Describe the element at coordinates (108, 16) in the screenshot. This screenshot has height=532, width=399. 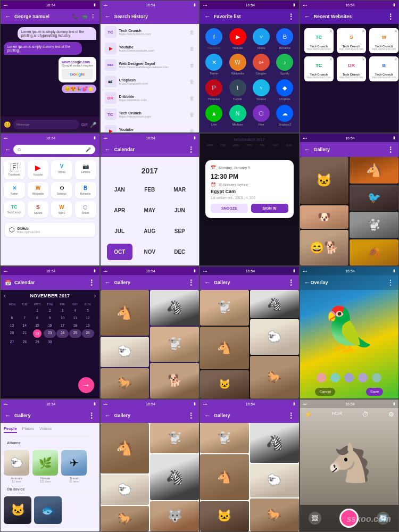
I see `back-icon: ←` at that location.